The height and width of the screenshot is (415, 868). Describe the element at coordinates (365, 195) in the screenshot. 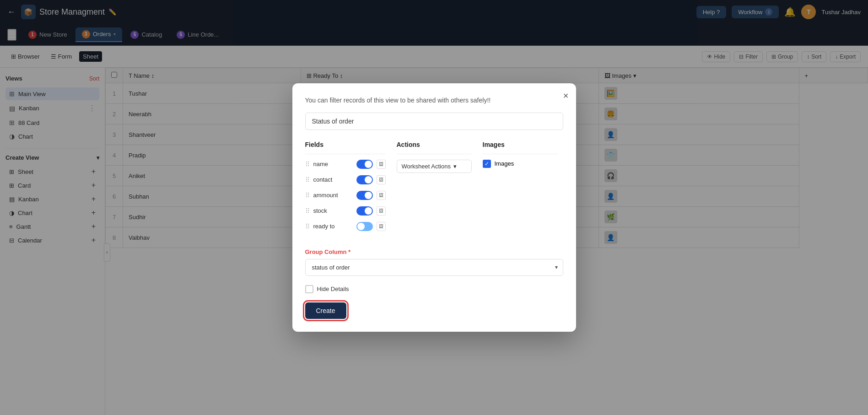

I see `toggle-ammount` at that location.